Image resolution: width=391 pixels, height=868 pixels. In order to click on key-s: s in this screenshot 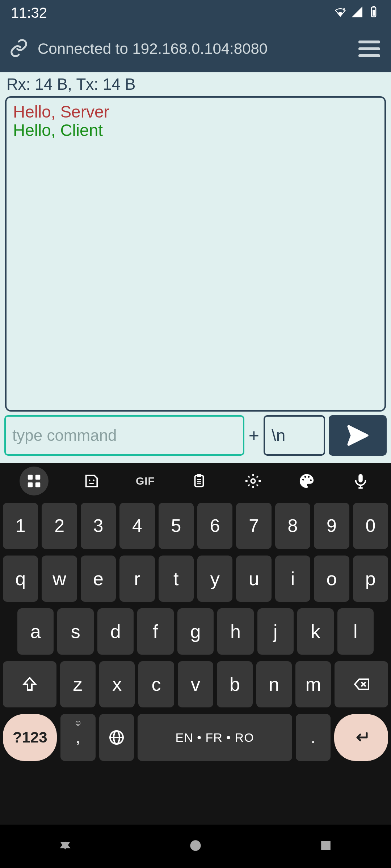, I will do `click(75, 631)`.